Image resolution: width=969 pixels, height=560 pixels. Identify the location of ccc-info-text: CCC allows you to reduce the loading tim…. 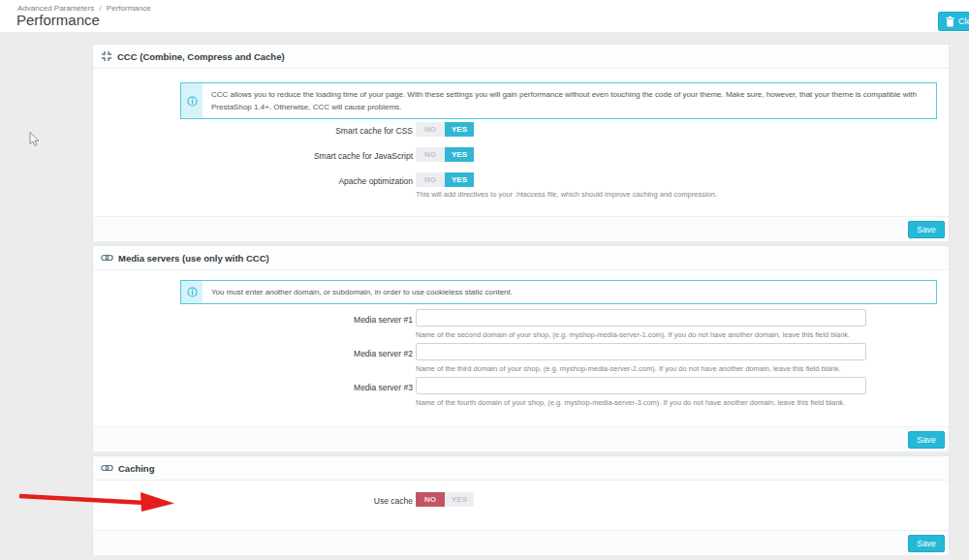
(570, 101).